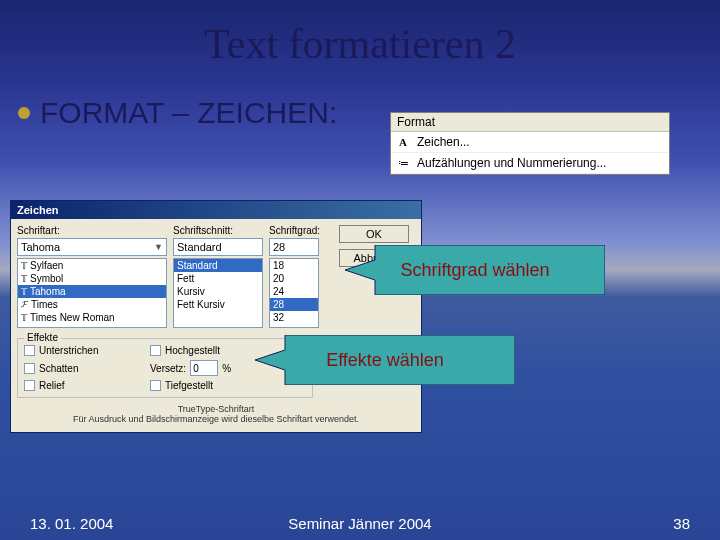 Image resolution: width=720 pixels, height=540 pixels. I want to click on list-item: 24, so click(294, 292).